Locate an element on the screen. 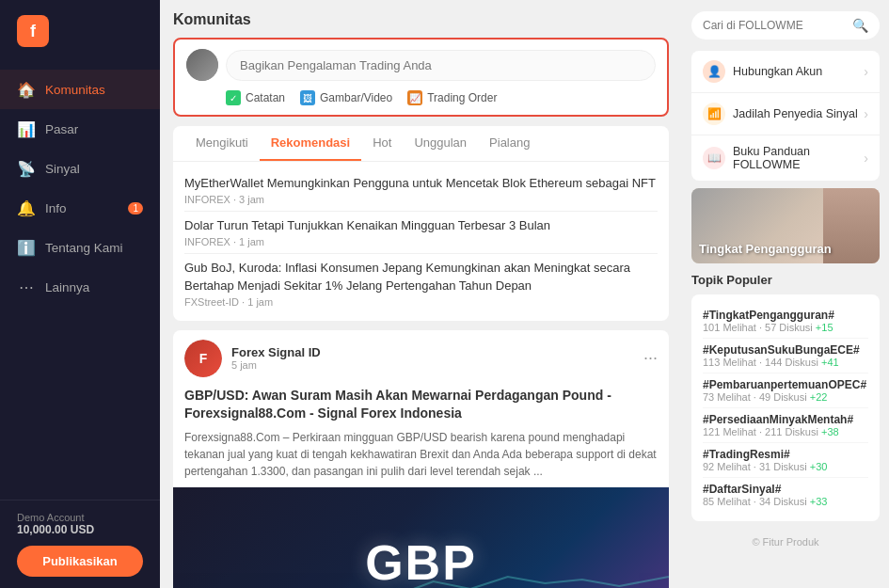 This screenshot has width=889, height=588. catatan-button: ✓ Catatan is located at coordinates (256, 98).